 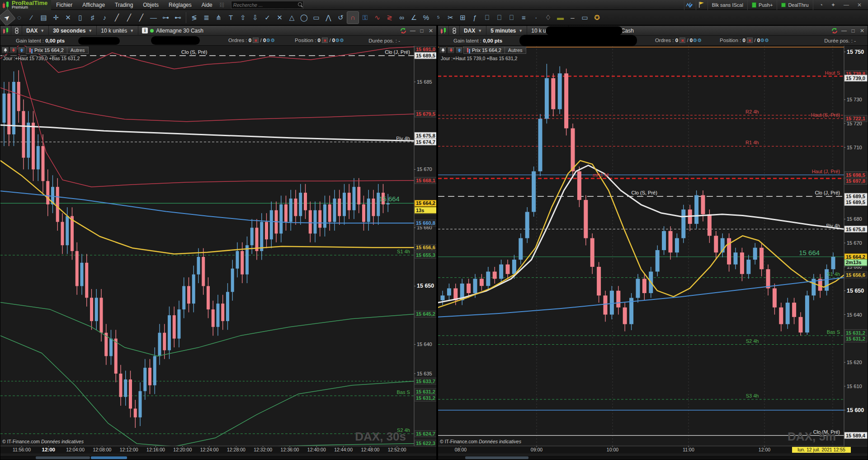 I want to click on zone-tool-icon: ⊞, so click(x=463, y=18).